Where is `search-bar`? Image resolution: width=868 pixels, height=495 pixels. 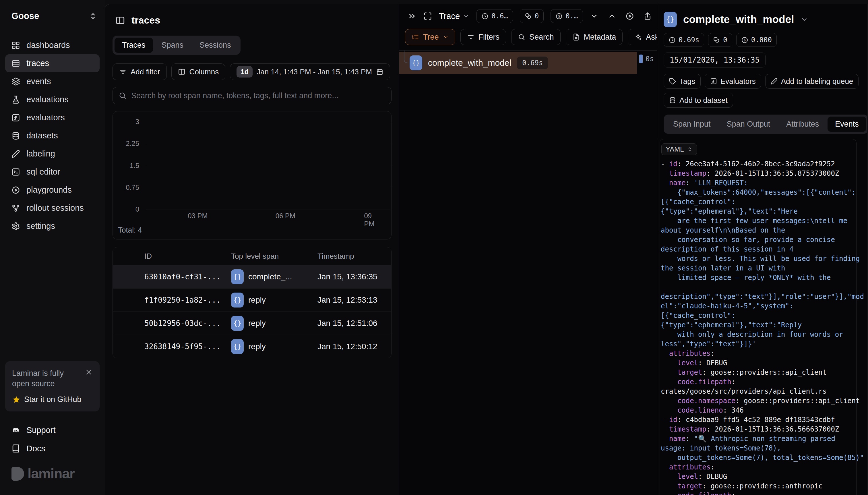
search-bar is located at coordinates (252, 96).